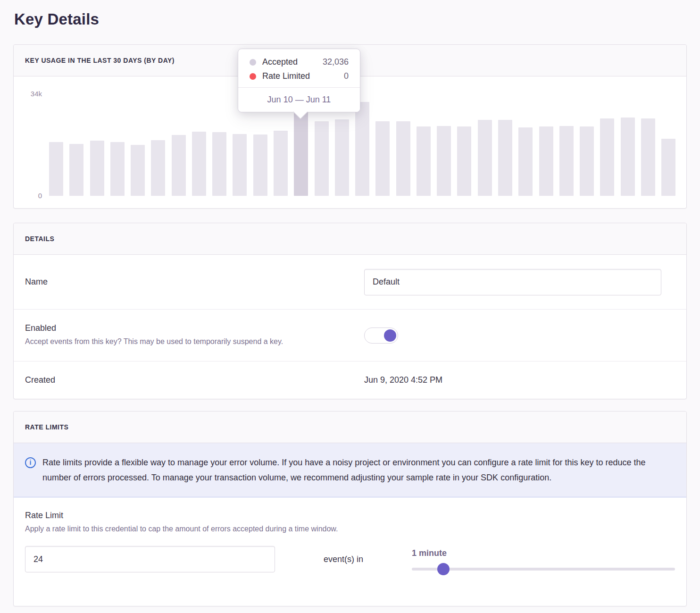 Image resolution: width=700 pixels, height=613 pixels. Describe the element at coordinates (350, 529) in the screenshot. I see `rate-limit-description: Apply a rate limit to this credential to…` at that location.